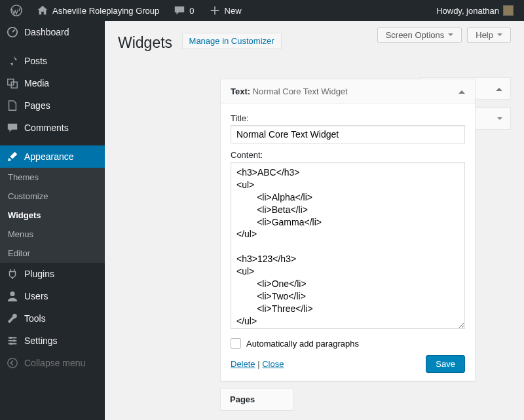 Image resolution: width=524 pixels, height=420 pixels. What do you see at coordinates (52, 215) in the screenshot?
I see `submenu-widgets: Widgets` at bounding box center [52, 215].